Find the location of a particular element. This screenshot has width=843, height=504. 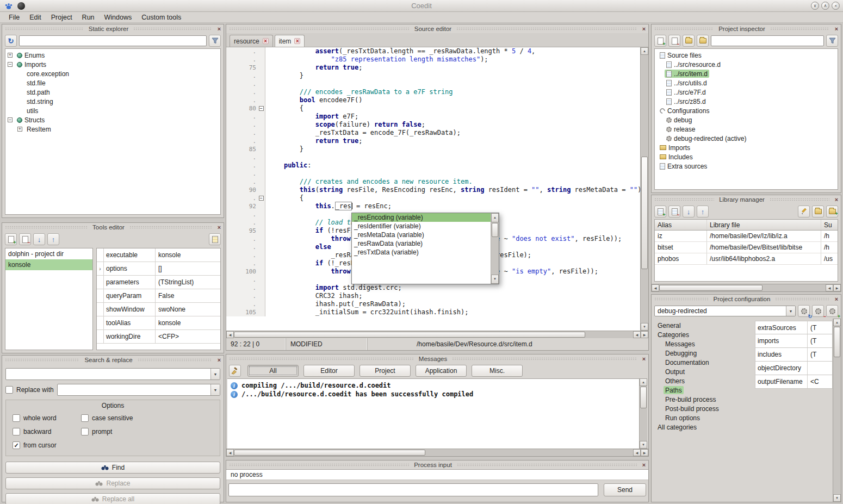

replace-all-button: Replace all is located at coordinates (113, 499).